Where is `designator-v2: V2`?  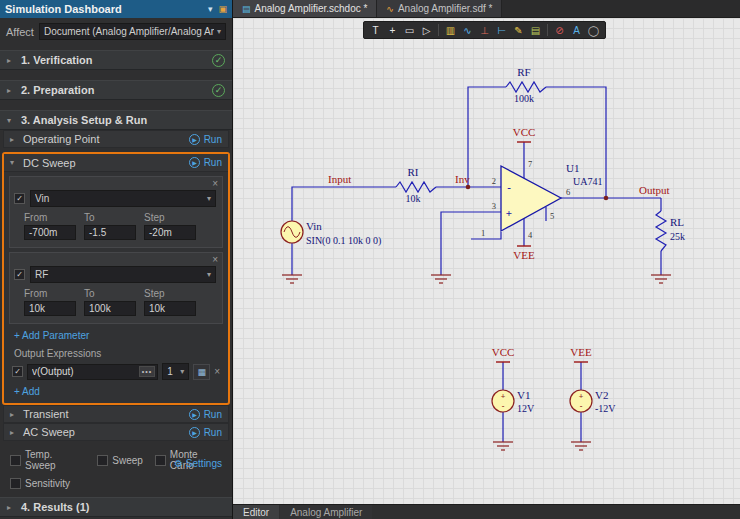 designator-v2: V2 is located at coordinates (602, 395).